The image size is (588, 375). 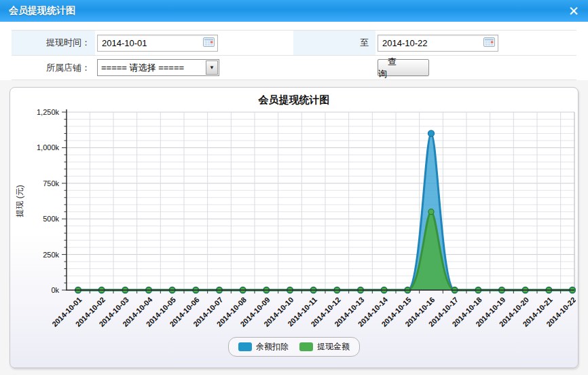 I want to click on date-from-value: 2014-10-01, so click(x=125, y=43).